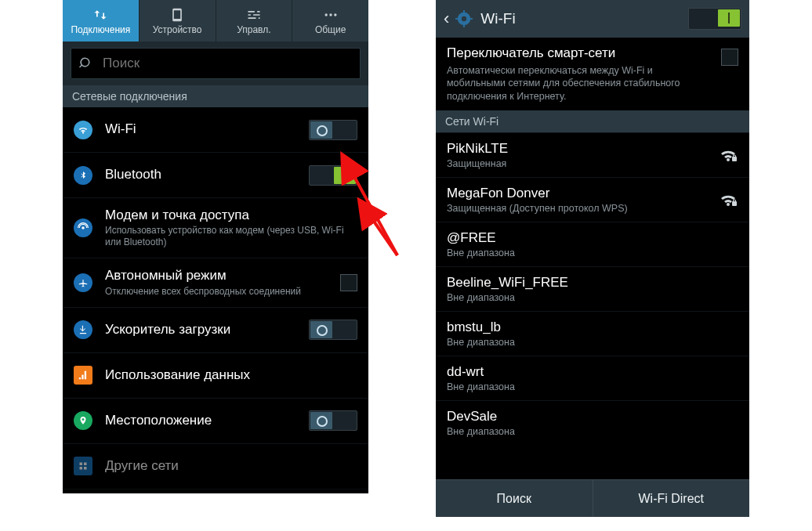 The width and height of the screenshot is (812, 531). Describe the element at coordinates (582, 193) in the screenshot. I see `wifi-network-name: MegaFon Donver` at that location.